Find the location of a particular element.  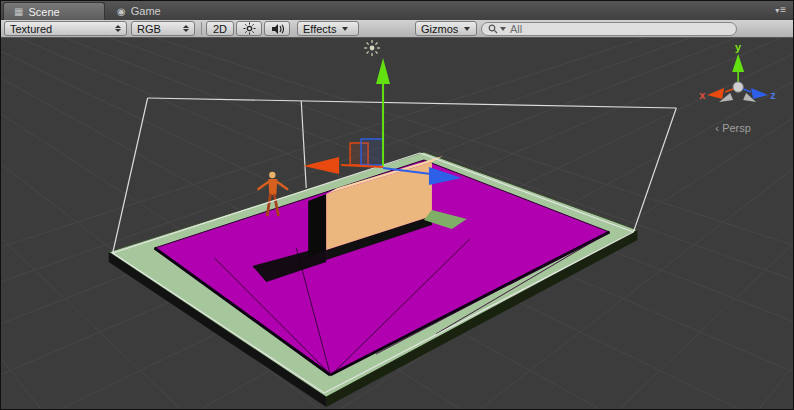

render-mode-dropdown: RGB is located at coordinates (163, 28).